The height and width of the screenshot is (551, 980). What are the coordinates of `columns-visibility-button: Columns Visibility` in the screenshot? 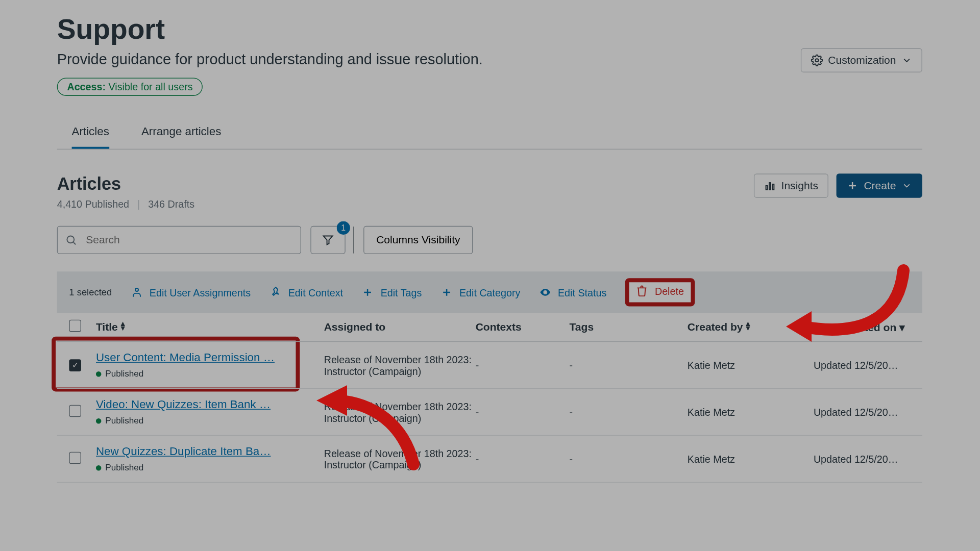 It's located at (418, 240).